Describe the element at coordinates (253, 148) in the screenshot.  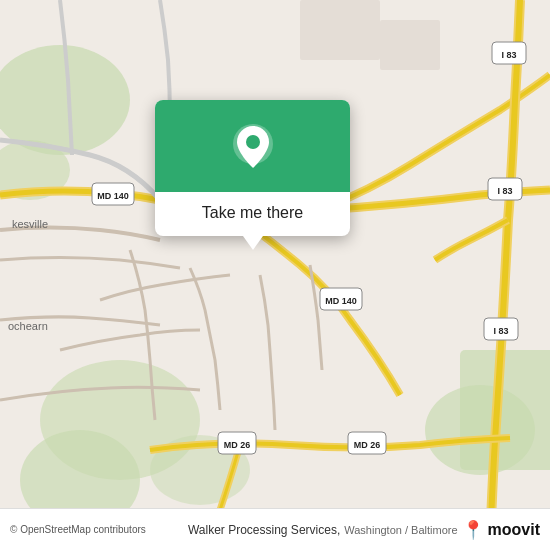
I see `location-pin-icon` at that location.